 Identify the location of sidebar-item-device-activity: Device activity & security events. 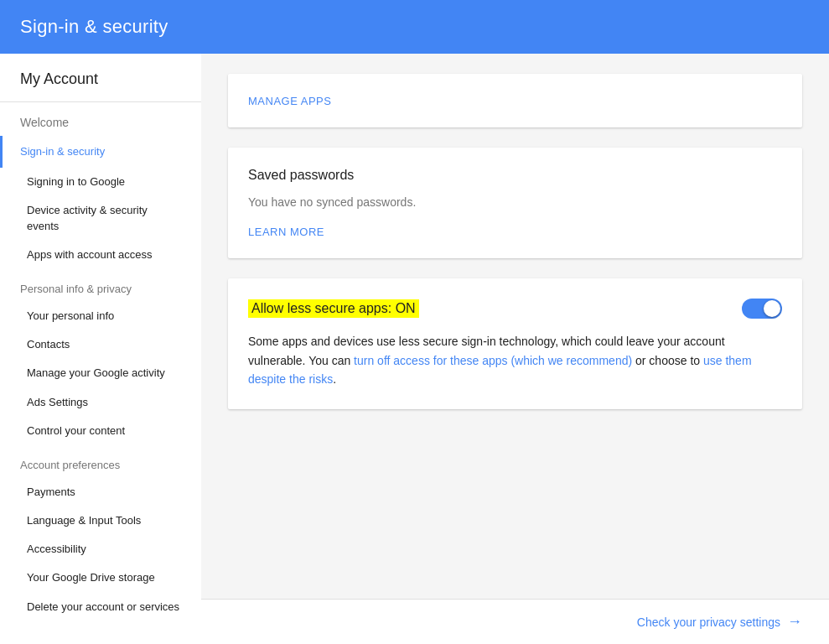
(101, 218).